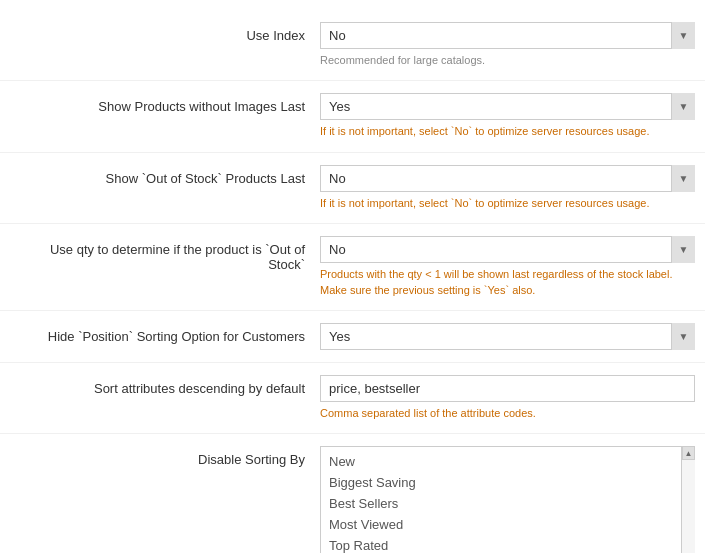  I want to click on select-use-qty-out-of-stock: NoYes, so click(508, 250).